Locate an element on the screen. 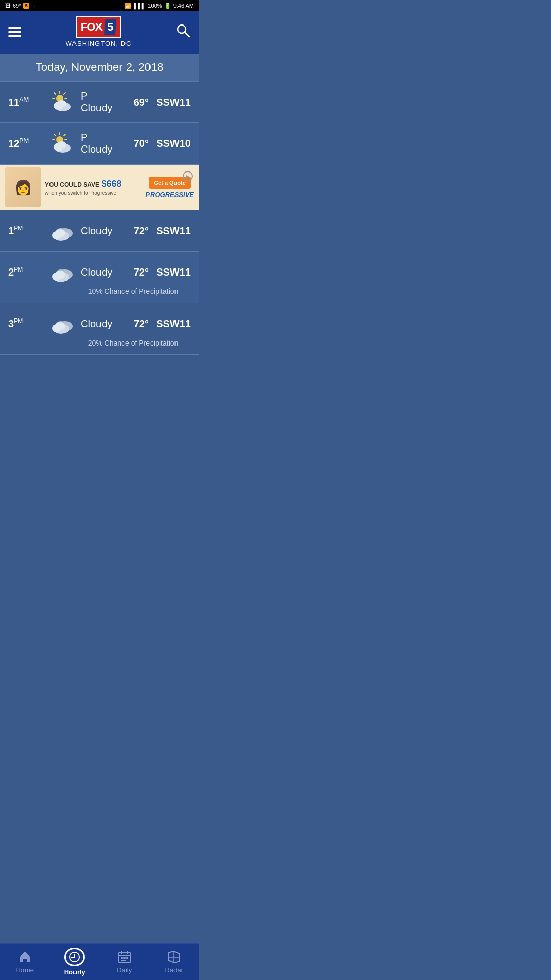 Image resolution: width=551 pixels, height=980 pixels. logo-5-wrap: 5 is located at coordinates (110, 27).